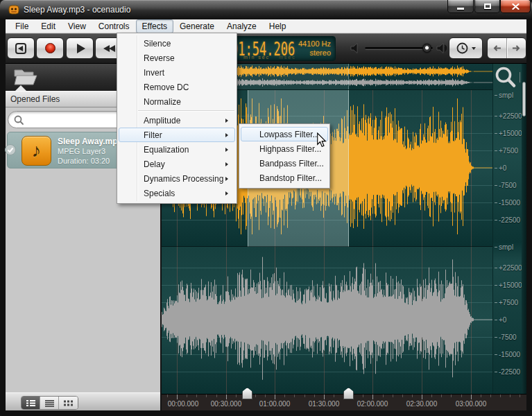 The image size is (532, 416). What do you see at coordinates (266, 10) in the screenshot?
I see `titlebar: Sleep Away.mp3 - ocenaudio` at bounding box center [266, 10].